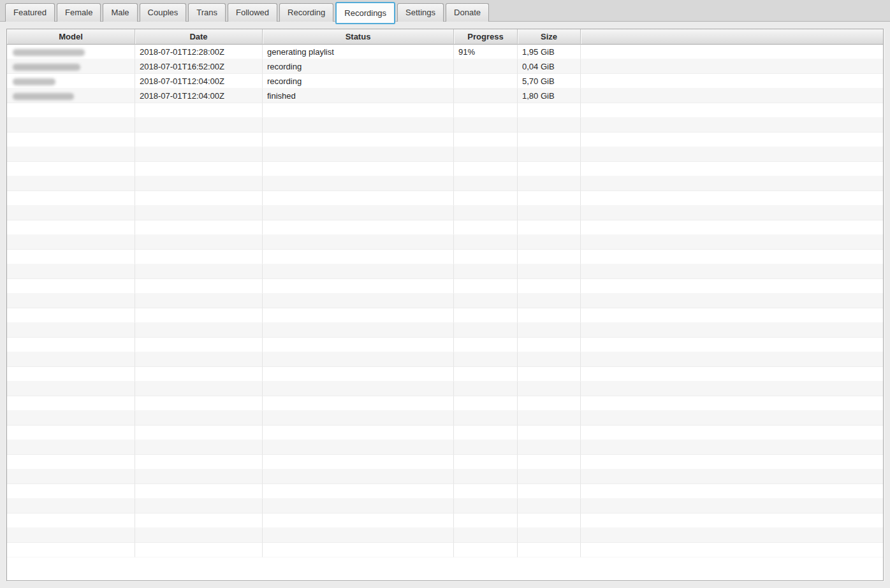 This screenshot has height=588, width=890. What do you see at coordinates (207, 13) in the screenshot?
I see `tab-trans: Trans` at bounding box center [207, 13].